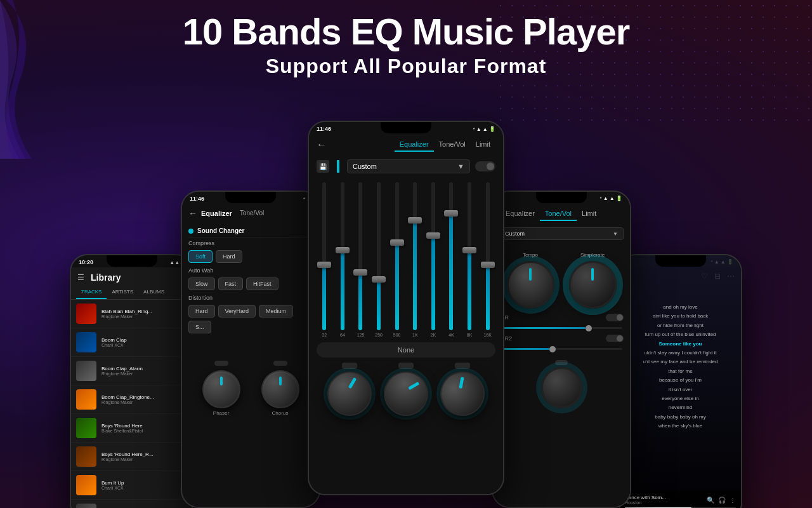 The width and height of the screenshot is (812, 508). What do you see at coordinates (589, 328) in the screenshot?
I see `ier-thumb` at bounding box center [589, 328].